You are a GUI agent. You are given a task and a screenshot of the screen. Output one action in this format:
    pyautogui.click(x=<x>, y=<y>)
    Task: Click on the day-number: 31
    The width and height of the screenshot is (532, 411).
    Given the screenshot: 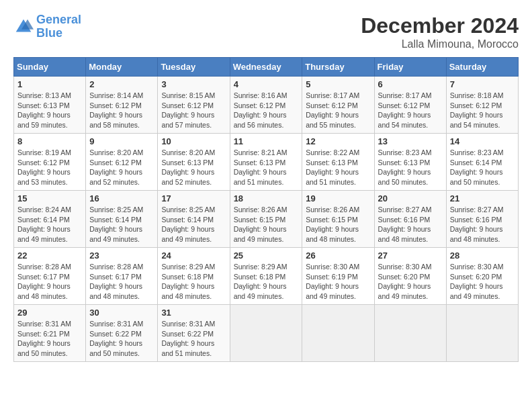 What is the action you would take?
    pyautogui.click(x=193, y=313)
    